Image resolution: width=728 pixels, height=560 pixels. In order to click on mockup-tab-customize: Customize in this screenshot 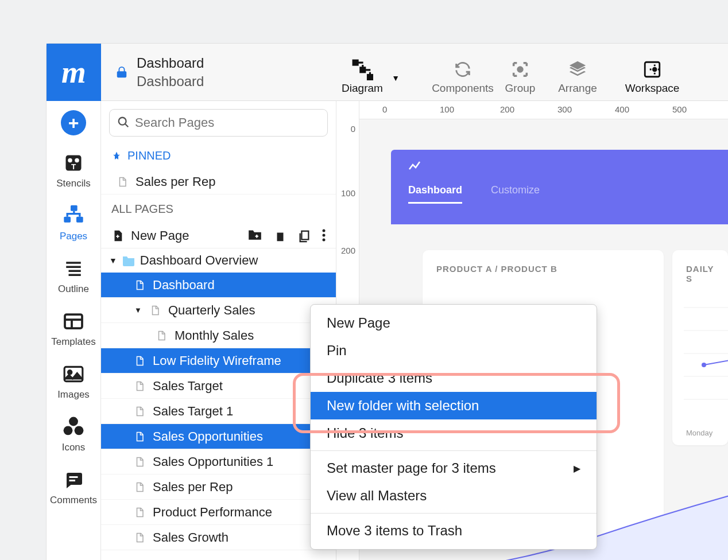, I will do `click(516, 194)`.